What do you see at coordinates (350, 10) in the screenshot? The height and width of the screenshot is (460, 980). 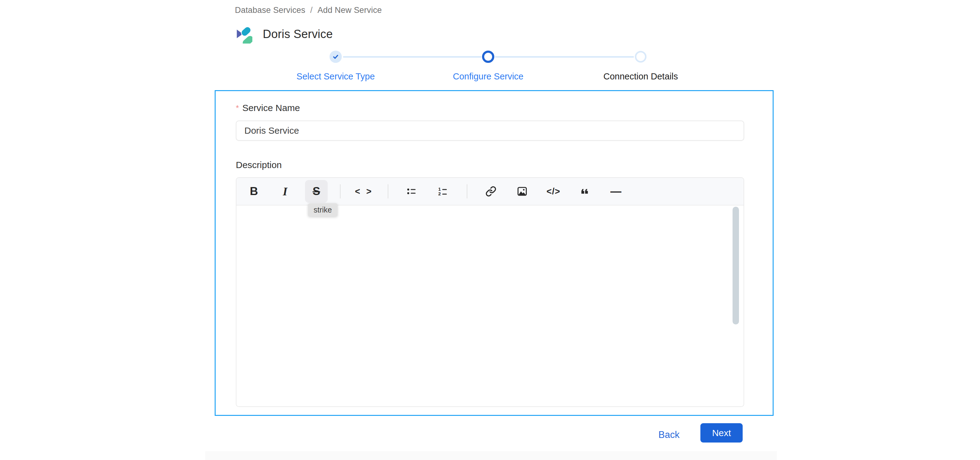 I see `breadcrumb-item-add-new-service: Add New Service` at bounding box center [350, 10].